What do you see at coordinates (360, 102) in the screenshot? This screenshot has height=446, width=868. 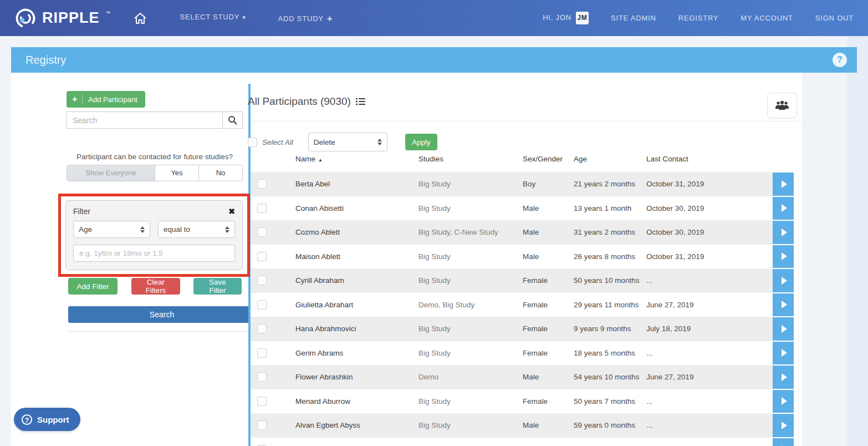 I see `list-view-icon` at bounding box center [360, 102].